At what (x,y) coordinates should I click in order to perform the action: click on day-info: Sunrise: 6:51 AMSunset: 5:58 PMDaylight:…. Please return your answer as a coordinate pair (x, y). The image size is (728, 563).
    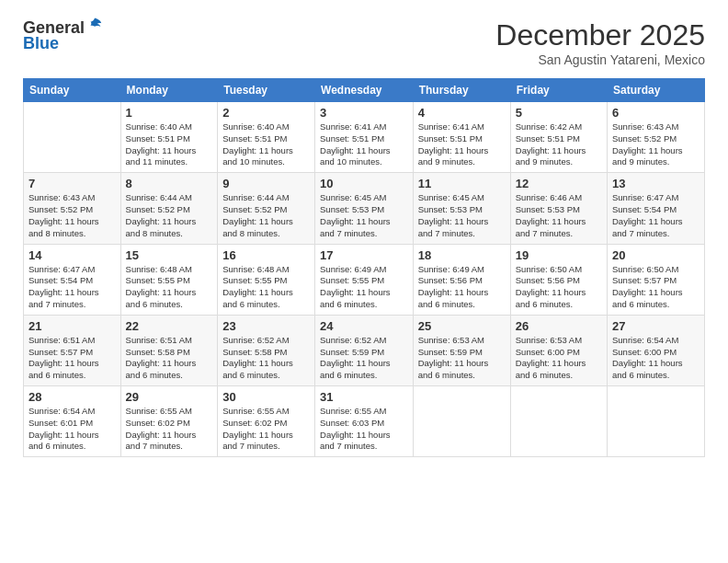
    Looking at the image, I should click on (169, 359).